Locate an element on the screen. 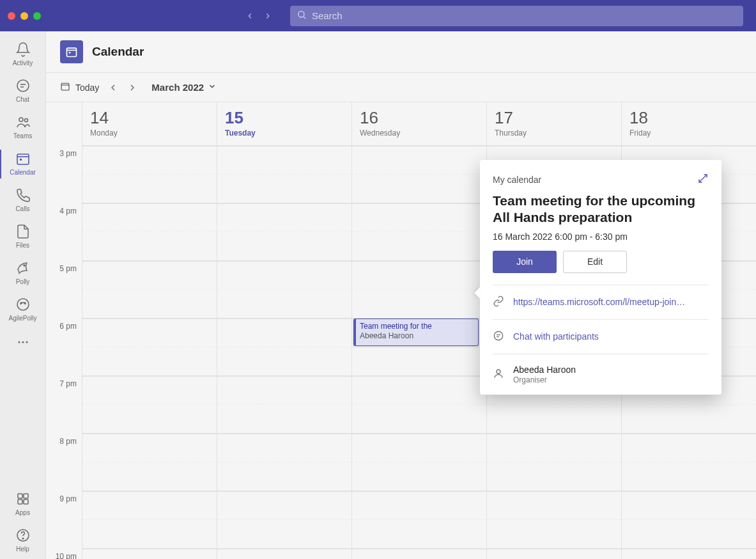  history-nav is located at coordinates (259, 16).